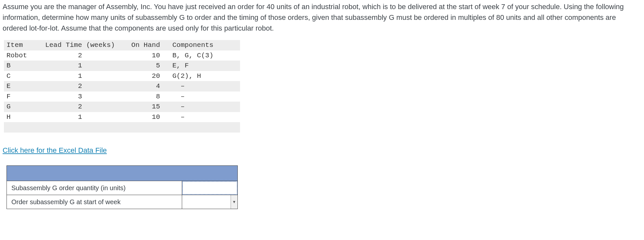 The image size is (644, 240). I want to click on answer-table: Subassembly G order quantity (in units) …, so click(122, 187).